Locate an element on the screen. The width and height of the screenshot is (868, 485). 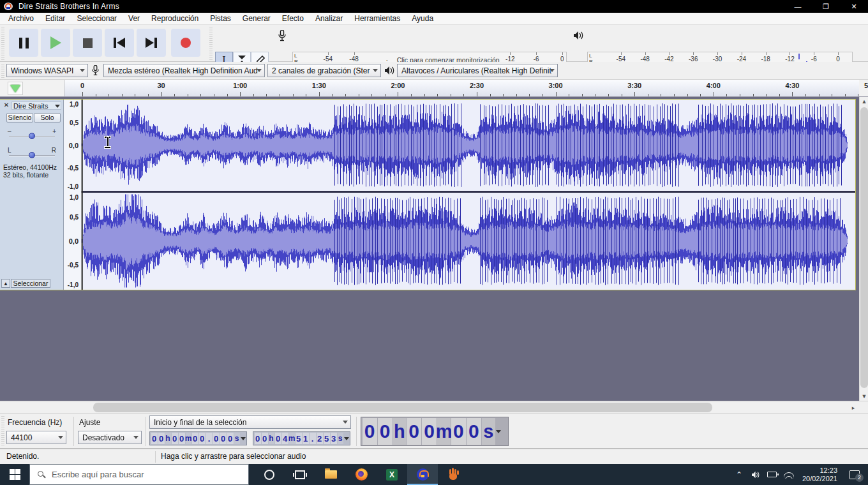
tray-expand-chevron: ⌃ is located at coordinates (739, 475).